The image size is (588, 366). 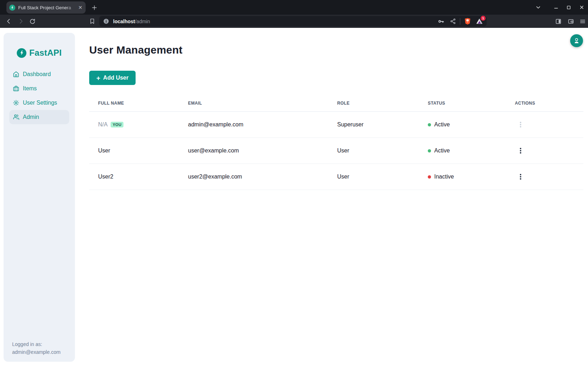 I want to click on users-icon, so click(x=16, y=117).